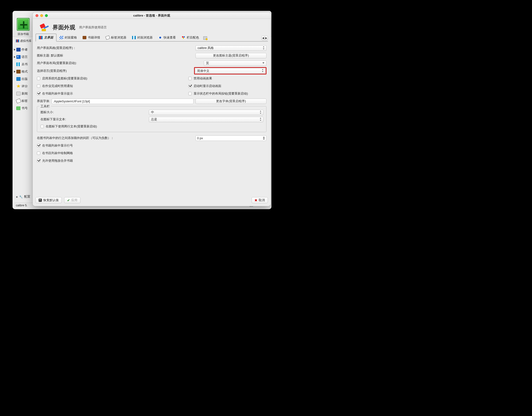 The image size is (532, 416). What do you see at coordinates (50, 56) in the screenshot?
I see `icon-theme-label: 图标主题: 默认图标` at bounding box center [50, 56].